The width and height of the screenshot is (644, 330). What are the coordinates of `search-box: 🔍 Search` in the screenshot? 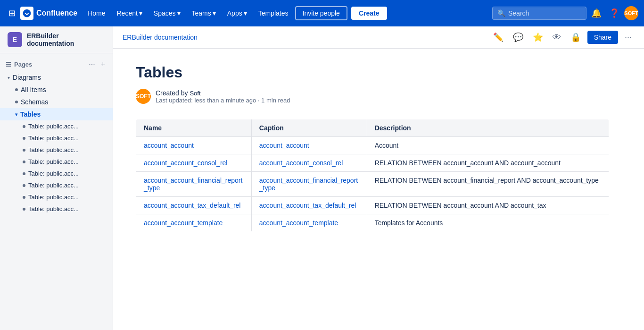 It's located at (539, 13).